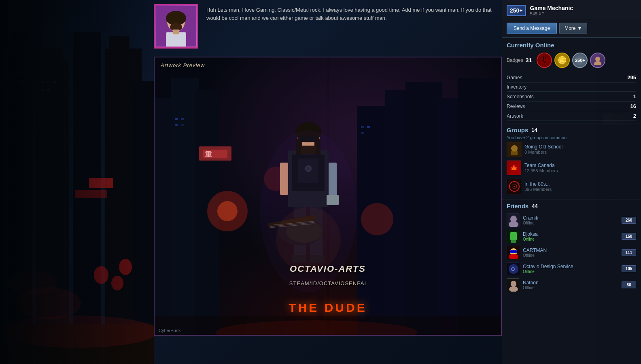 The image size is (641, 364). I want to click on send-message-button: Send a Message, so click(532, 28).